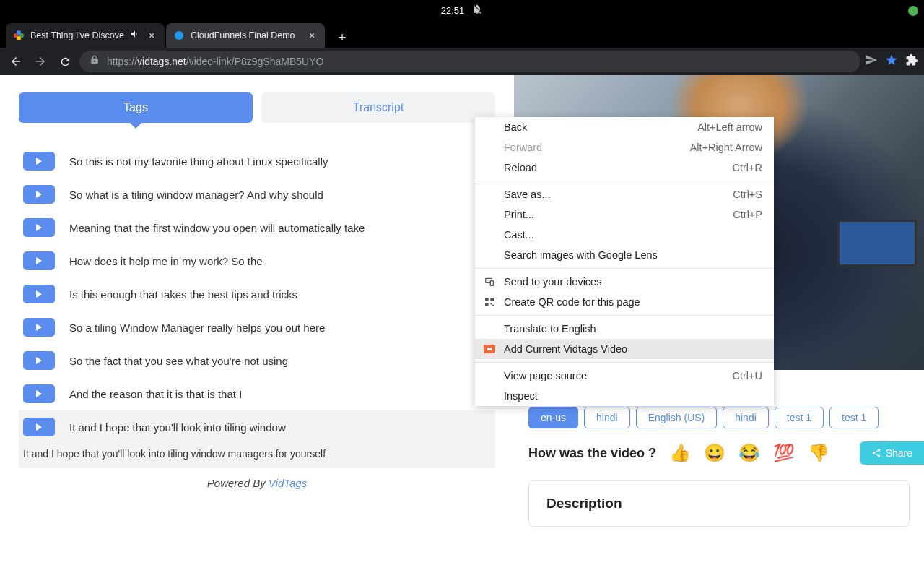  I want to click on menu-shortcut: Ctrl+P, so click(748, 215).